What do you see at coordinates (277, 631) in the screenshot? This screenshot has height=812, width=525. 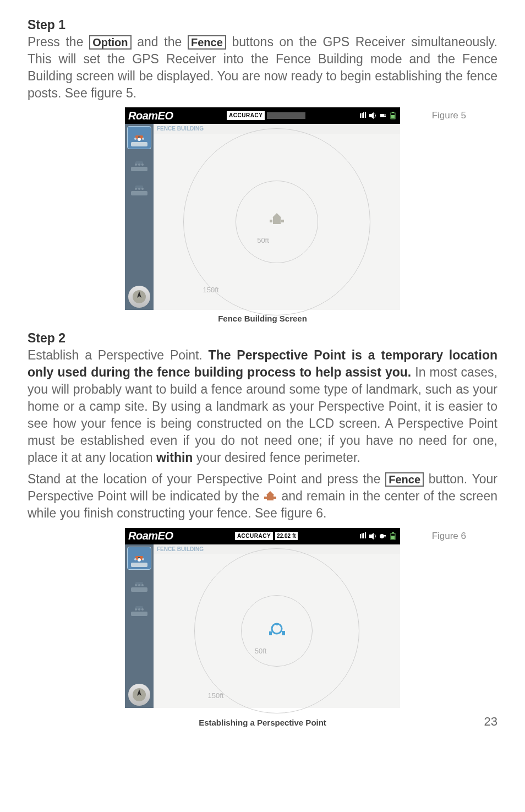 I see `figure6-map: 50ft 150ft` at bounding box center [277, 631].